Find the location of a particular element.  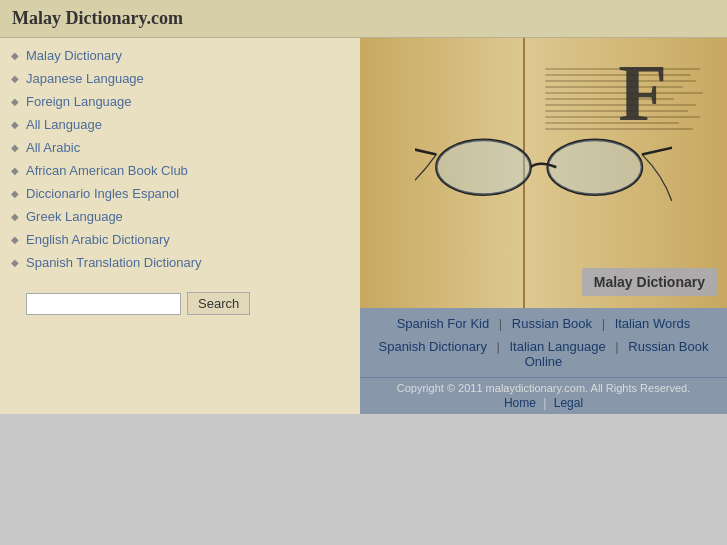

glasses-image is located at coordinates (544, 169).